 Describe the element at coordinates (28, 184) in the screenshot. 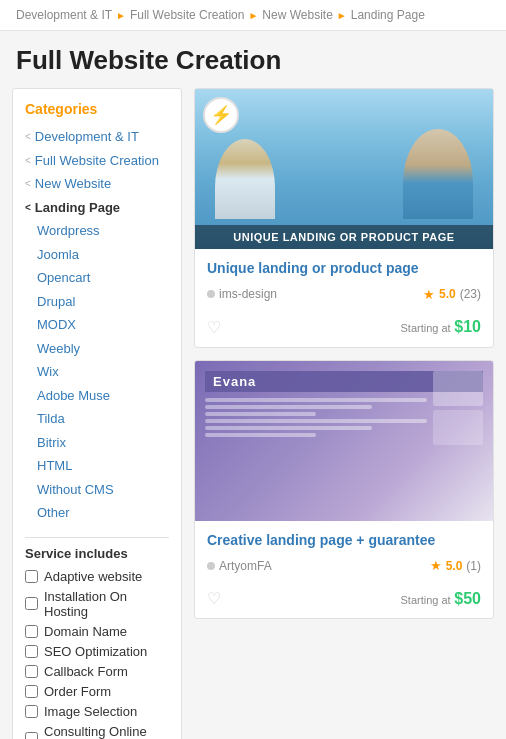

I see `chevron-newwebsite-icon: <` at that location.